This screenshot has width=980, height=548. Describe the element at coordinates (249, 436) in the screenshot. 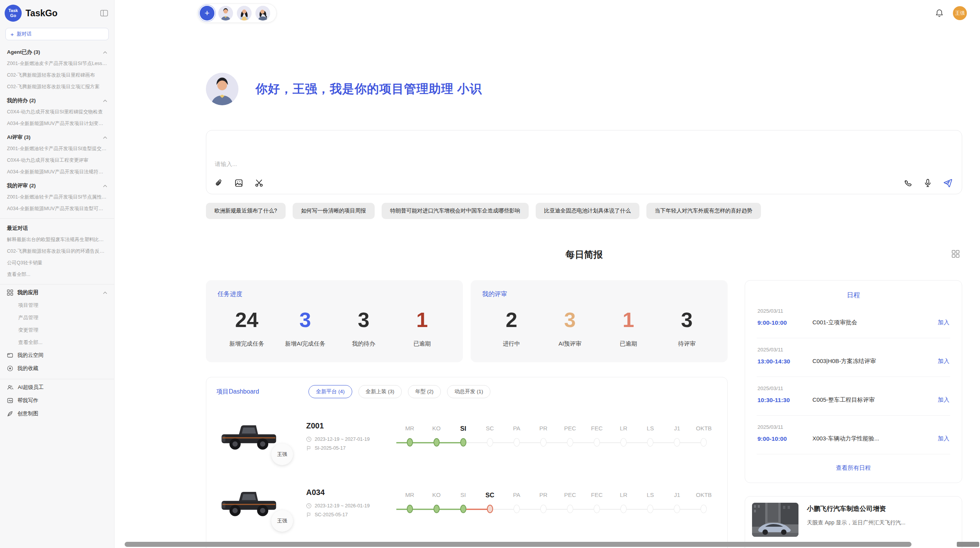

I see `project-image: 王强` at that location.